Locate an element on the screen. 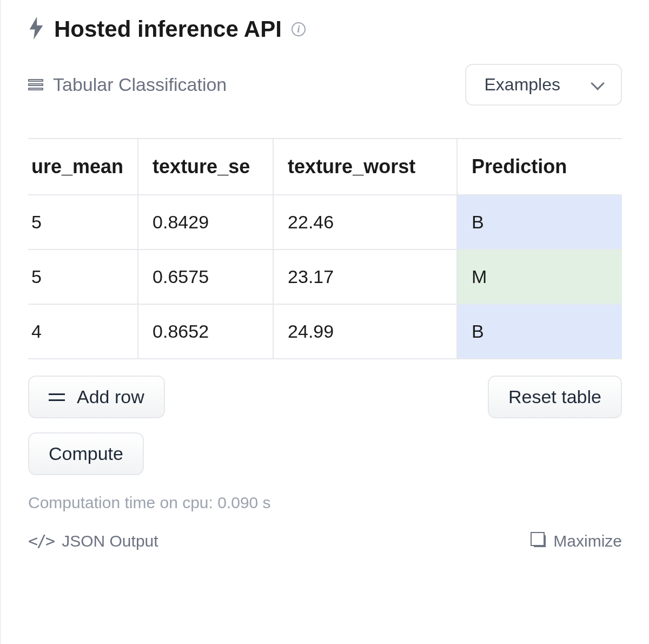 The image size is (649, 644). table-icon is located at coordinates (36, 84).